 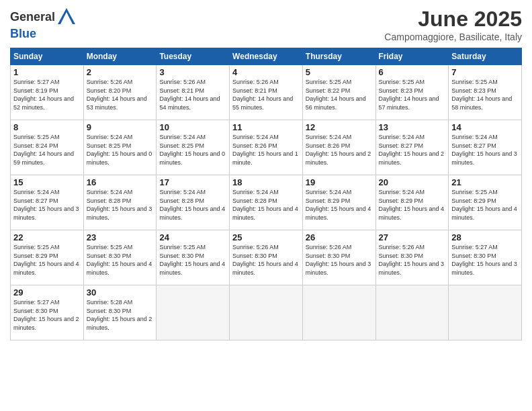 What do you see at coordinates (339, 128) in the screenshot?
I see `day-number: 12` at bounding box center [339, 128].